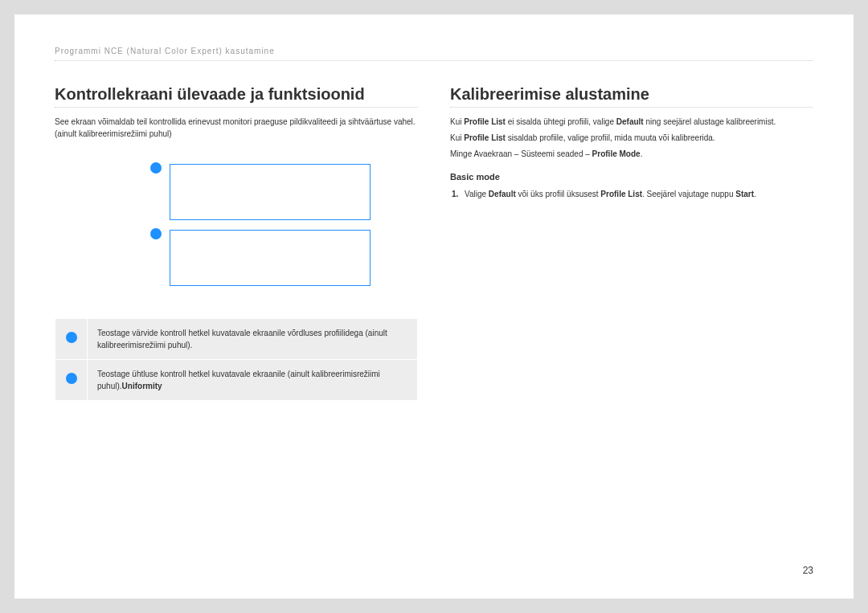 Image resolution: width=868 pixels, height=613 pixels. Describe the element at coordinates (252, 381) in the screenshot. I see `legend-text: Teostage ühtluse kontroll hetkel kuvatav…` at that location.